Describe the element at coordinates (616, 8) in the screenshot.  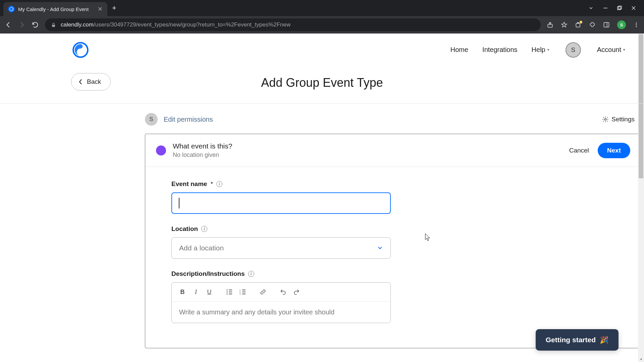
I see `window-controls` at that location.